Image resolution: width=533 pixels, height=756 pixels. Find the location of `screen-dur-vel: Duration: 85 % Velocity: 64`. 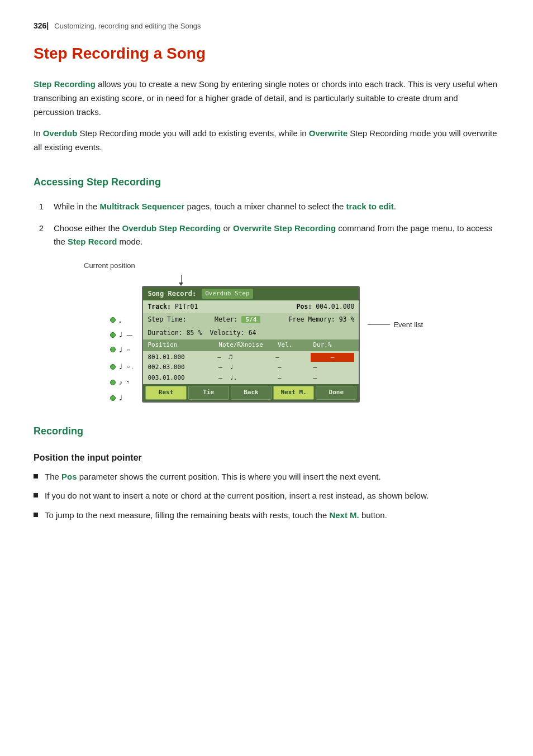

screen-dur-vel: Duration: 85 % Velocity: 64 is located at coordinates (251, 333).